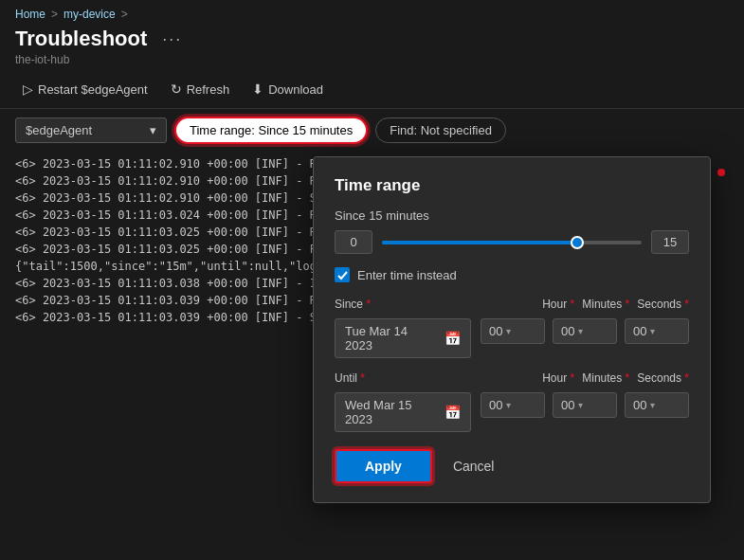  I want to click on until-minutes-value: 00, so click(568, 406).